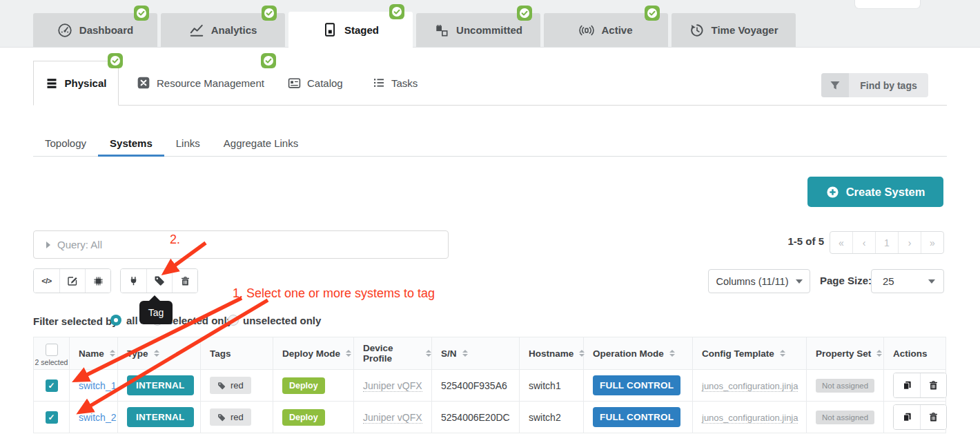  What do you see at coordinates (587, 30) in the screenshot?
I see `broadcast-icon` at bounding box center [587, 30].